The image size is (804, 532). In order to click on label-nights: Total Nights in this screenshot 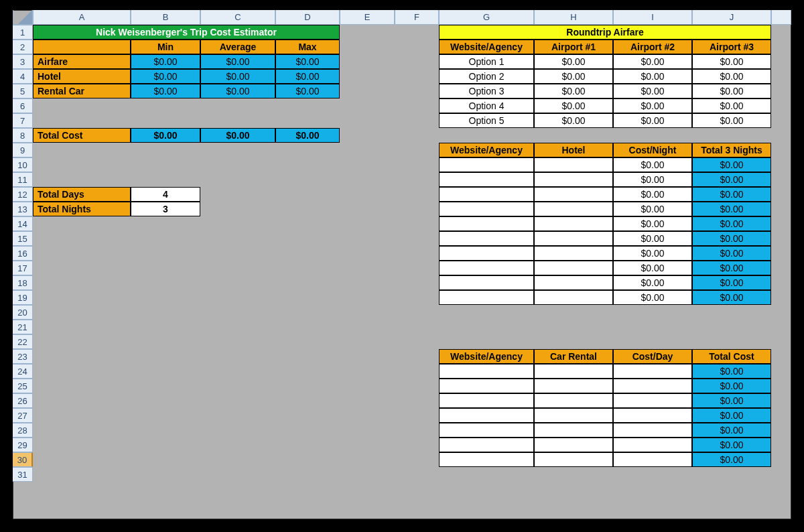, I will do `click(82, 209)`.